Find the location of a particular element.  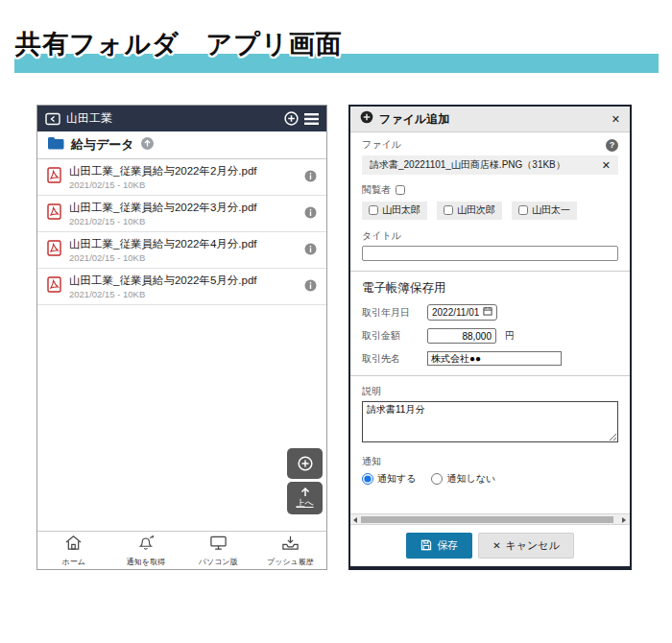

cancel-label: キャンセル is located at coordinates (533, 545).